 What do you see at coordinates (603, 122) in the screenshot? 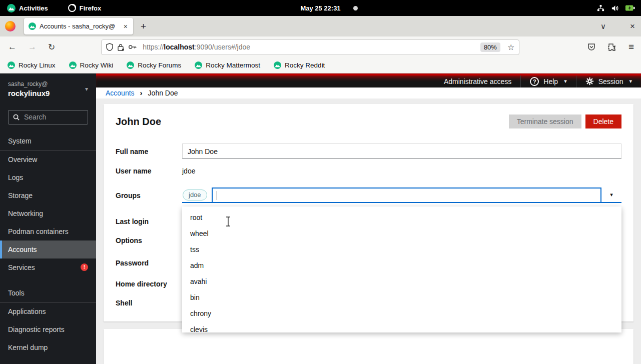
I see `delete-button: Delete` at bounding box center [603, 122].